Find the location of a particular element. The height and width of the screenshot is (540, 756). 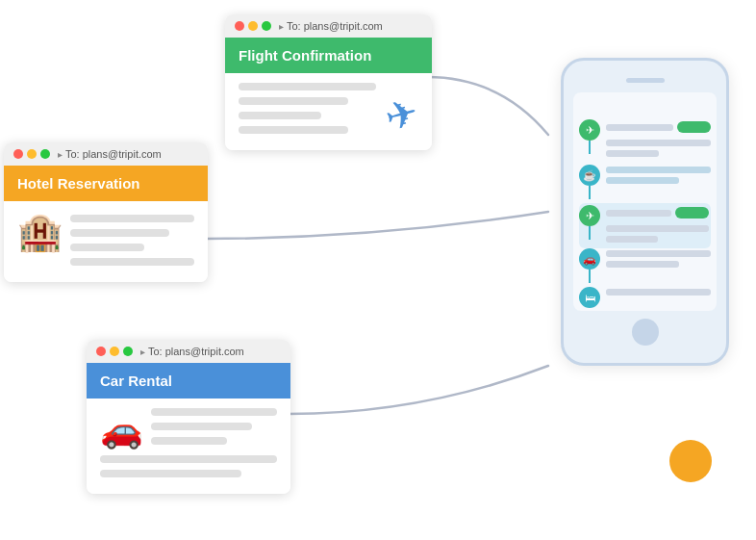

phone-home-button is located at coordinates (645, 332).